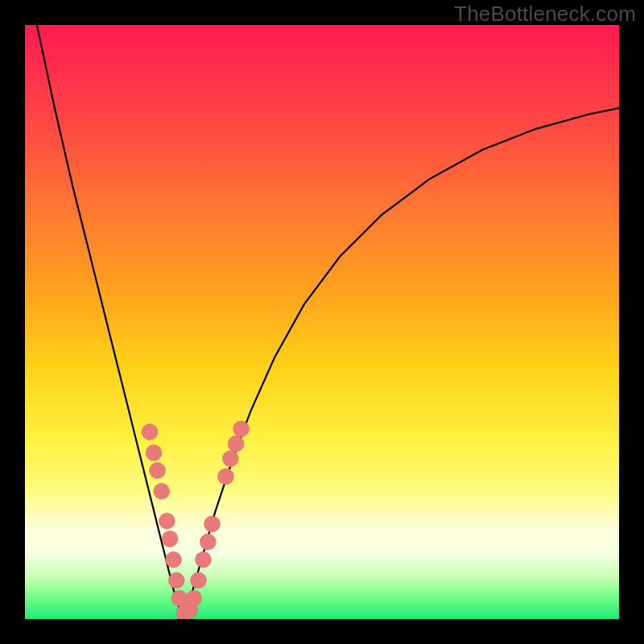 This screenshot has height=644, width=644. I want to click on marker-group, so click(196, 520).